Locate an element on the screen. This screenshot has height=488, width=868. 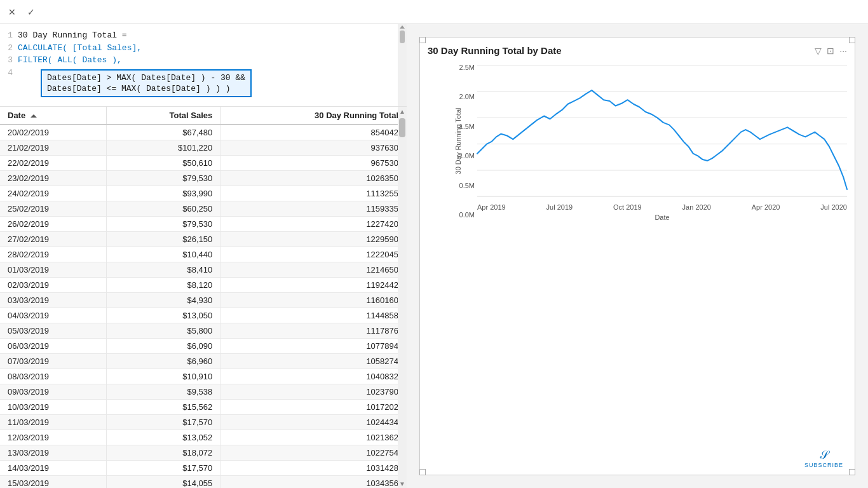
table-cell-12-1: $13,050 is located at coordinates (163, 316).